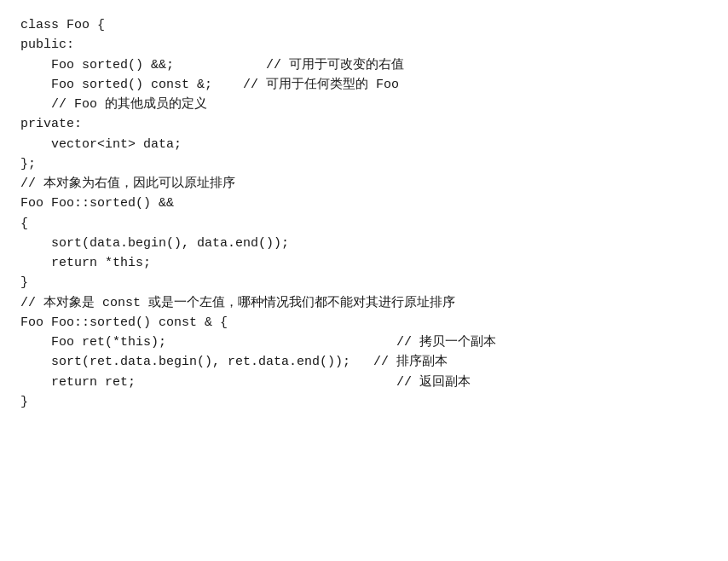  I want to click on code-line: private:, so click(364, 124).